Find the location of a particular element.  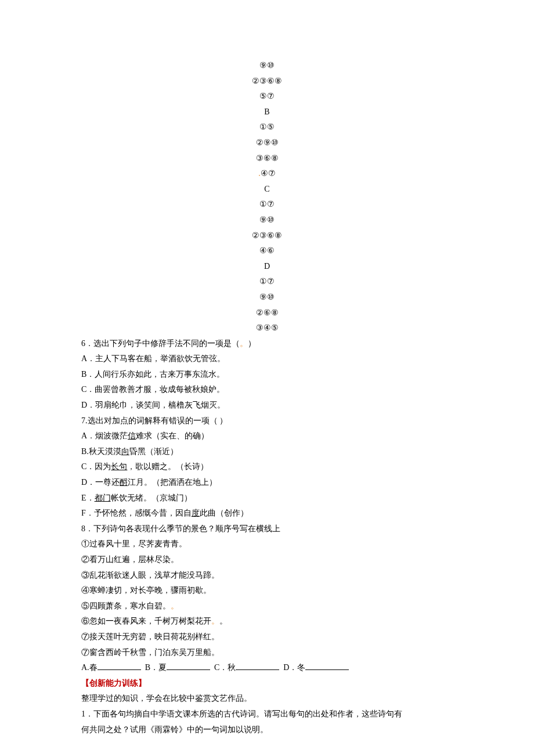

underlined-word: 长句 is located at coordinates (119, 467).